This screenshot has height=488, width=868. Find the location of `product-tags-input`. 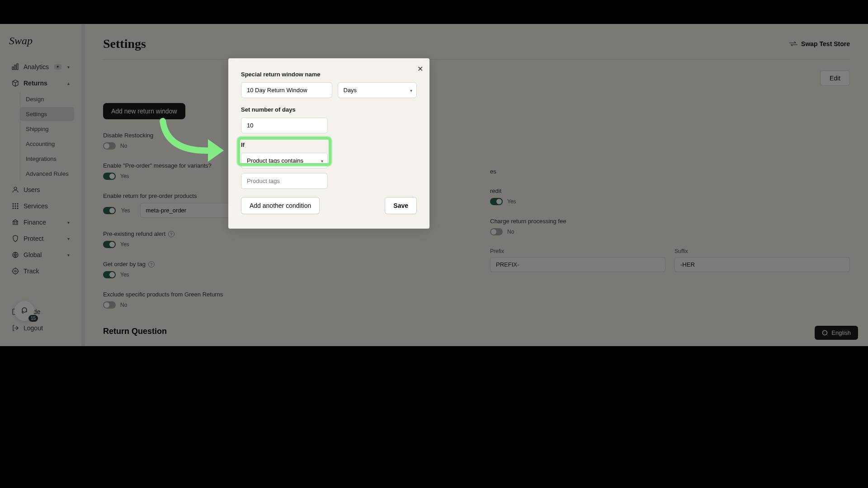

product-tags-input is located at coordinates (284, 181).